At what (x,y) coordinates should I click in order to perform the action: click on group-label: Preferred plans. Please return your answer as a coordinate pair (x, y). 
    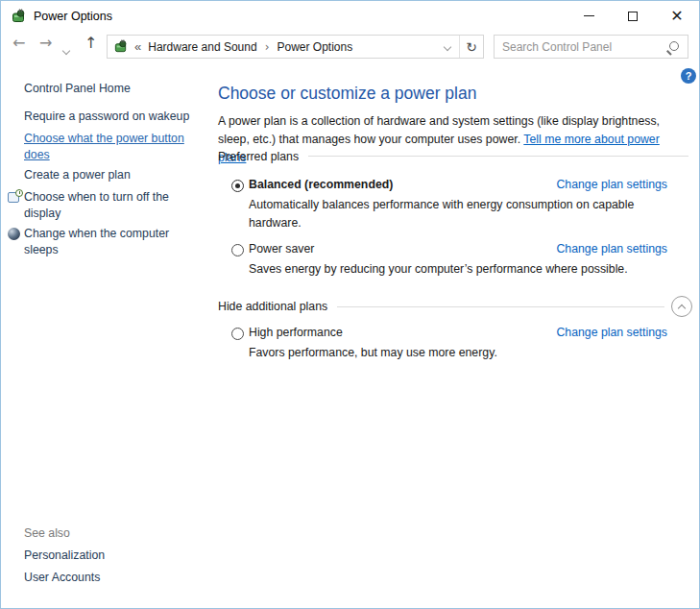
    Looking at the image, I should click on (258, 157).